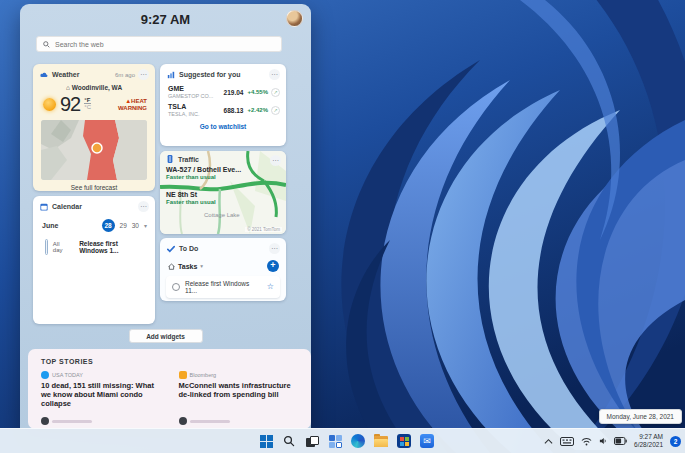 The image size is (685, 453). I want to click on unit-fahrenheit: °F, so click(88, 100).